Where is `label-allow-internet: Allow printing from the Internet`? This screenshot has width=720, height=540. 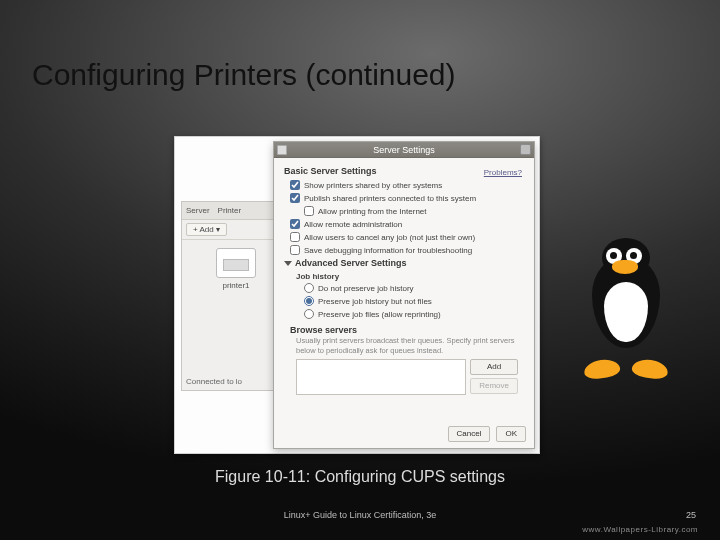 label-allow-internet: Allow printing from the Internet is located at coordinates (372, 212).